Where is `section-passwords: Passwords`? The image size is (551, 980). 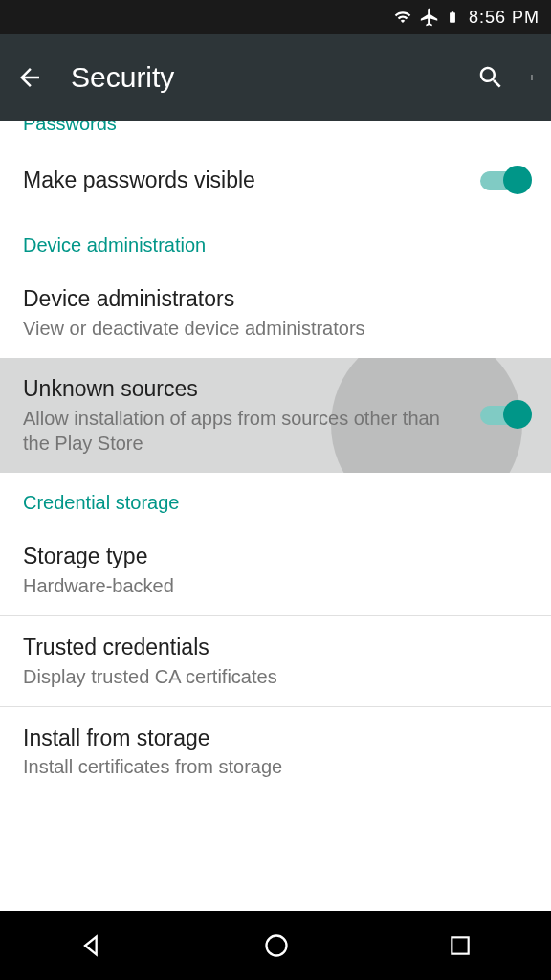 section-passwords: Passwords is located at coordinates (276, 134).